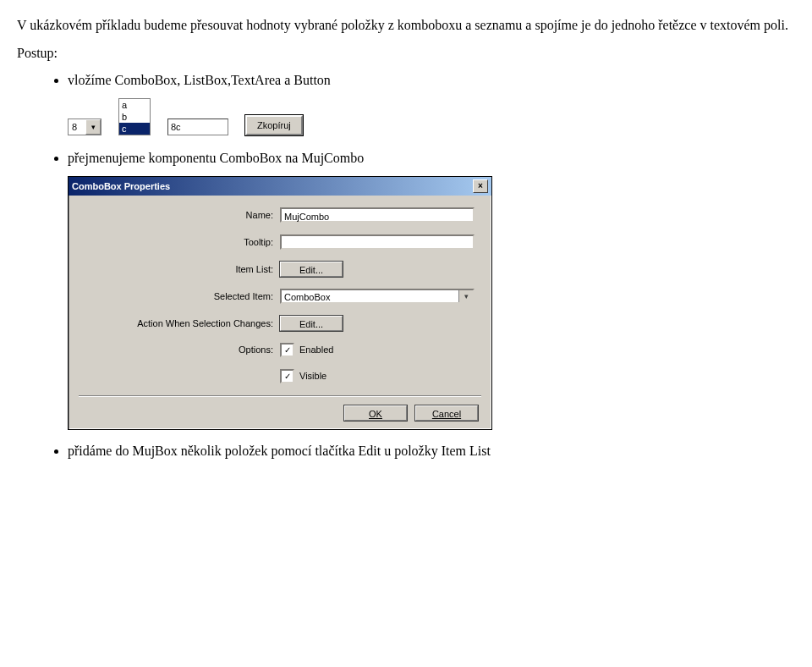 This screenshot has width=812, height=667. I want to click on name-input: MujCombo, so click(377, 215).